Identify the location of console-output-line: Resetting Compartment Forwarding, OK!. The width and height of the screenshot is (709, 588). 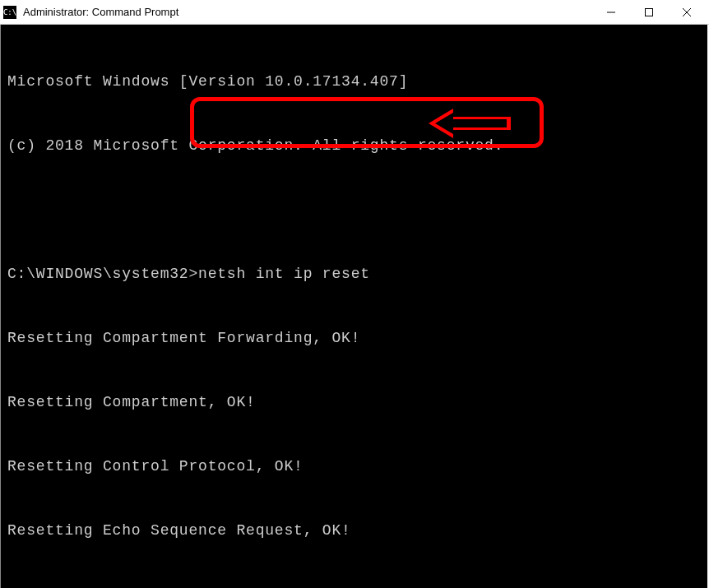
(354, 338).